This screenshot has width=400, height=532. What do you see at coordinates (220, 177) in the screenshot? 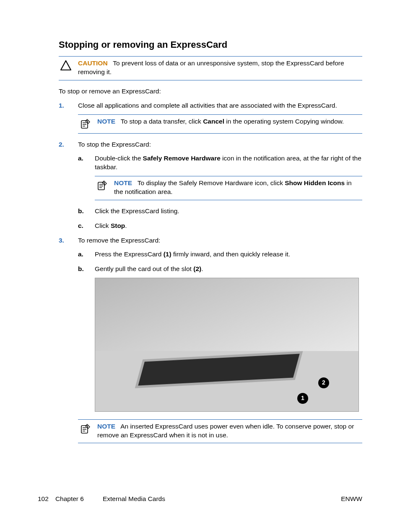
I see `step-2a: a. Double-click the Safely Remove Hardwa…` at bounding box center [220, 177].